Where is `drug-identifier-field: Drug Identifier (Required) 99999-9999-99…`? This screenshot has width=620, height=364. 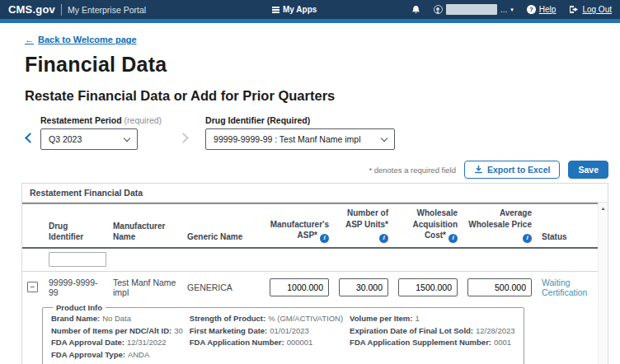 drug-identifier-field: Drug Identifier (Required) 99999-9999-99… is located at coordinates (300, 133).